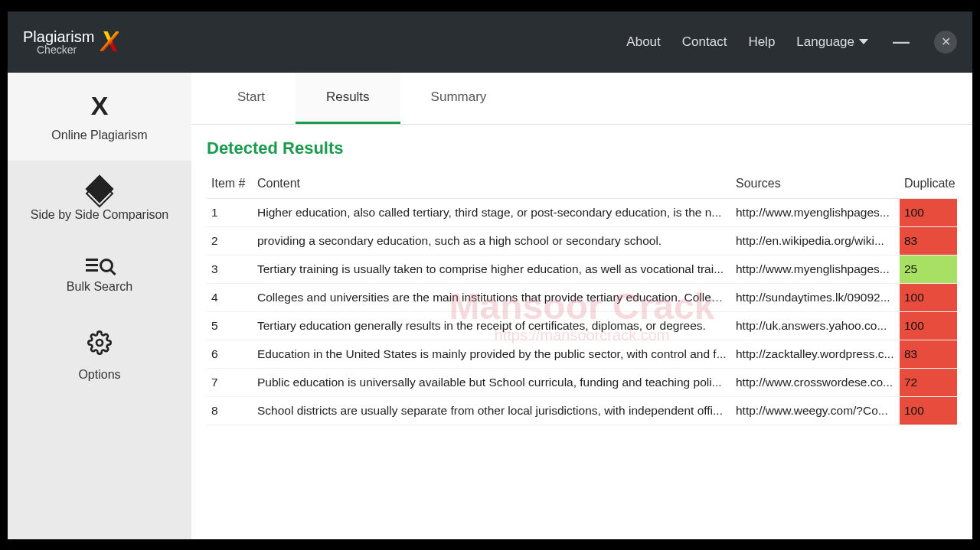 The width and height of the screenshot is (980, 550). What do you see at coordinates (815, 297) in the screenshot?
I see `cell-source: http://sundaytimes.lk/09092...` at bounding box center [815, 297].